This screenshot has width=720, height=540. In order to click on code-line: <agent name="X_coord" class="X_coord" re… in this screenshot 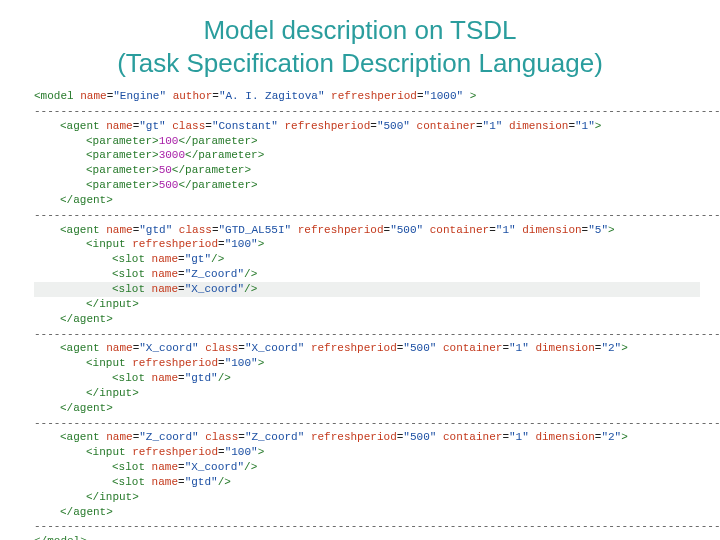, I will do `click(367, 348)`.